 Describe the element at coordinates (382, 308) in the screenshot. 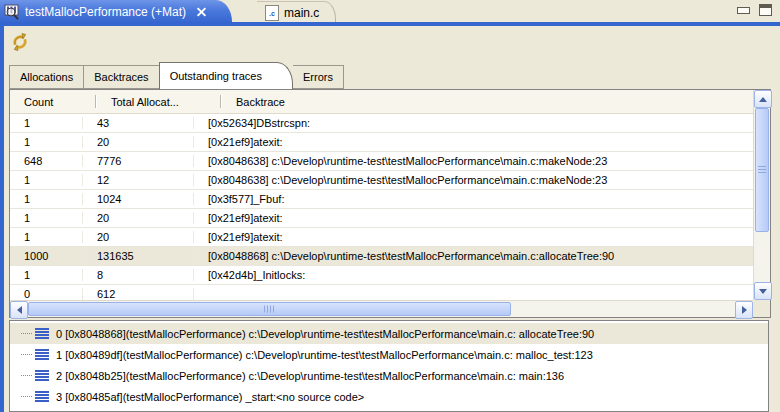

I see `horizontal-scrollbar` at that location.